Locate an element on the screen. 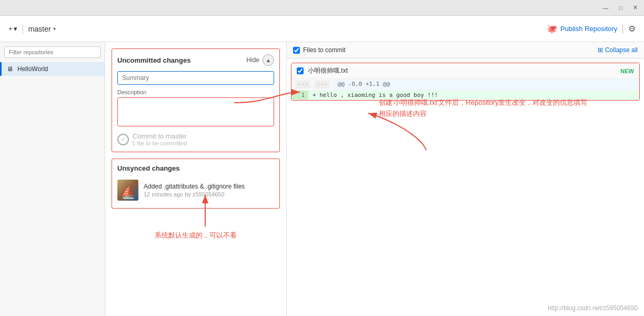 This screenshot has height=316, width=644. minimize-button: — is located at coordinates (605, 8).